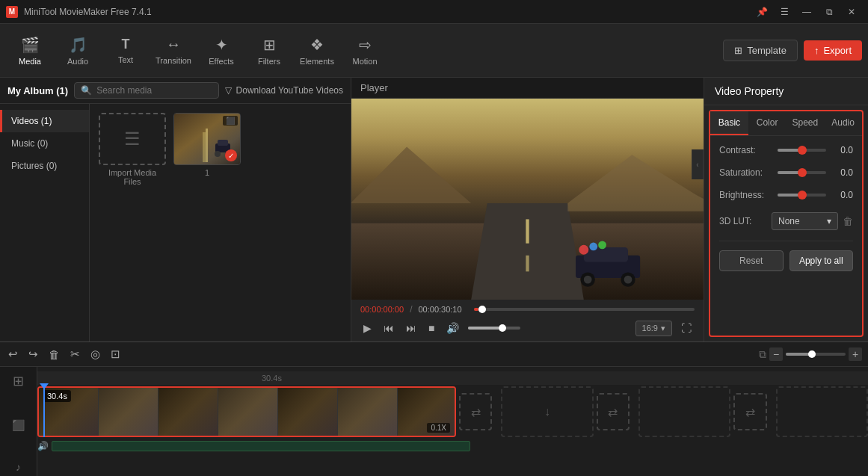  I want to click on aspect-ratio-btn: 16:9 ▾, so click(653, 329).